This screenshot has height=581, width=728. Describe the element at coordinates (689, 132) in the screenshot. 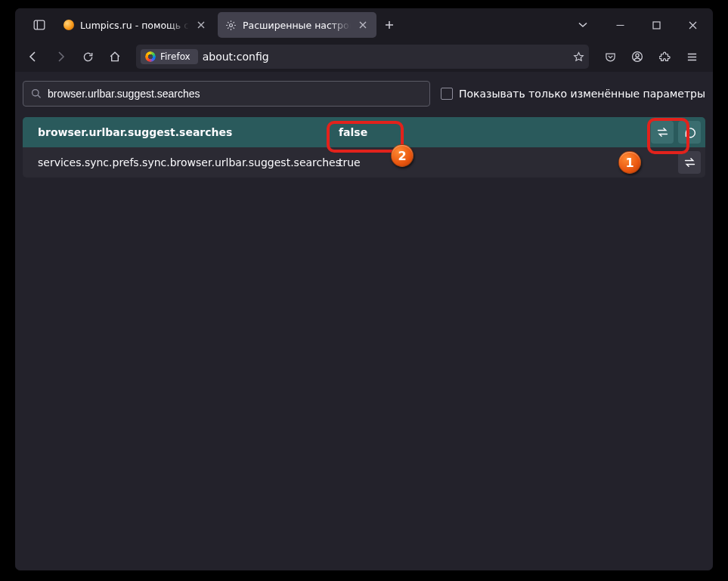

I see `reset-button` at that location.